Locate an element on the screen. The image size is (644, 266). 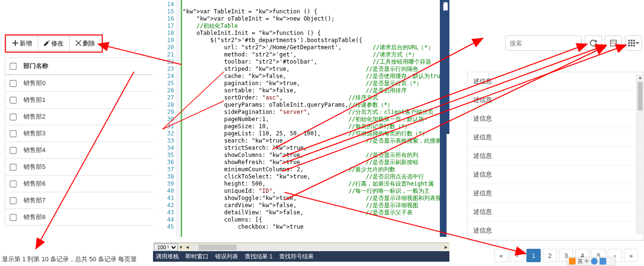
toggle-button is located at coordinates (613, 43).